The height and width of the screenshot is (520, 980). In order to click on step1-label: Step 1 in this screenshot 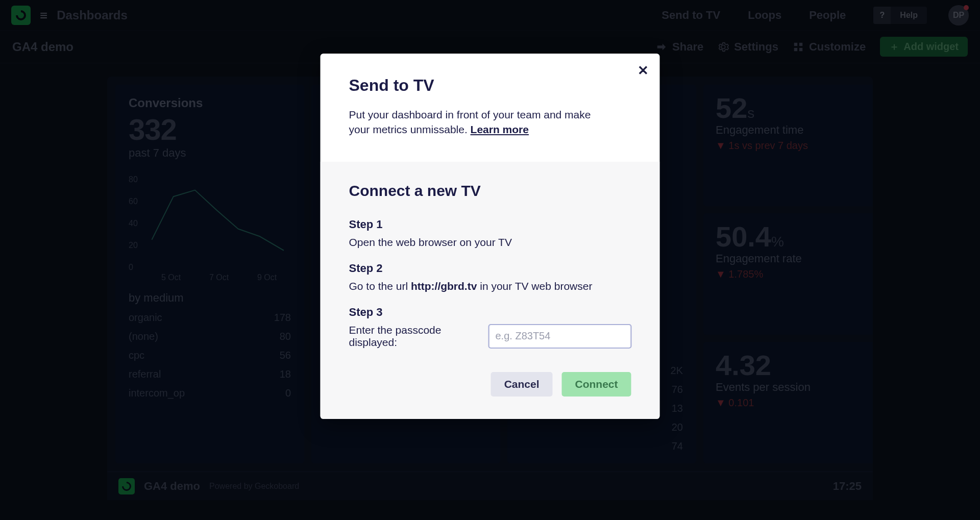, I will do `click(490, 225)`.